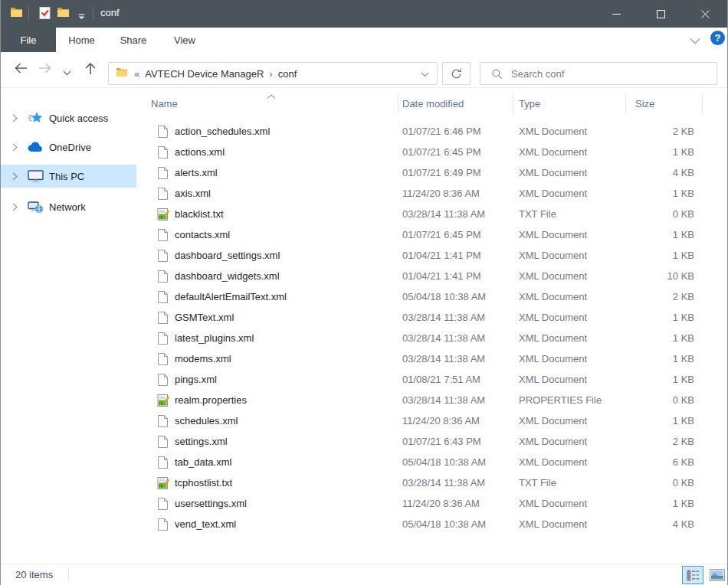 The width and height of the screenshot is (728, 585). I want to click on tab-home: Home, so click(81, 40).